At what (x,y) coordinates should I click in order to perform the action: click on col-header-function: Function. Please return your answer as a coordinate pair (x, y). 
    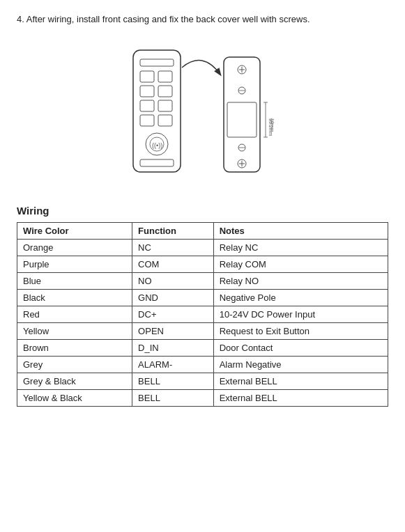
    Looking at the image, I should click on (173, 230).